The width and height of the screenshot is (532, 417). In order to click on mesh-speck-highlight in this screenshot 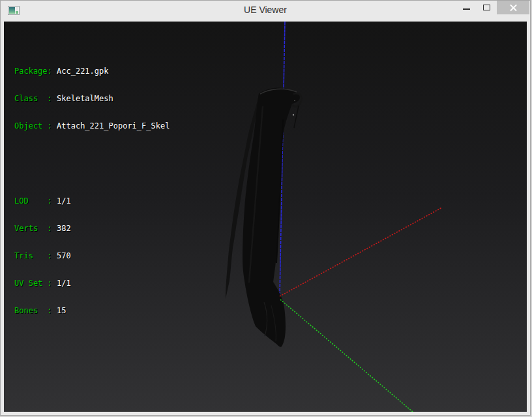, I will do `click(293, 115)`.